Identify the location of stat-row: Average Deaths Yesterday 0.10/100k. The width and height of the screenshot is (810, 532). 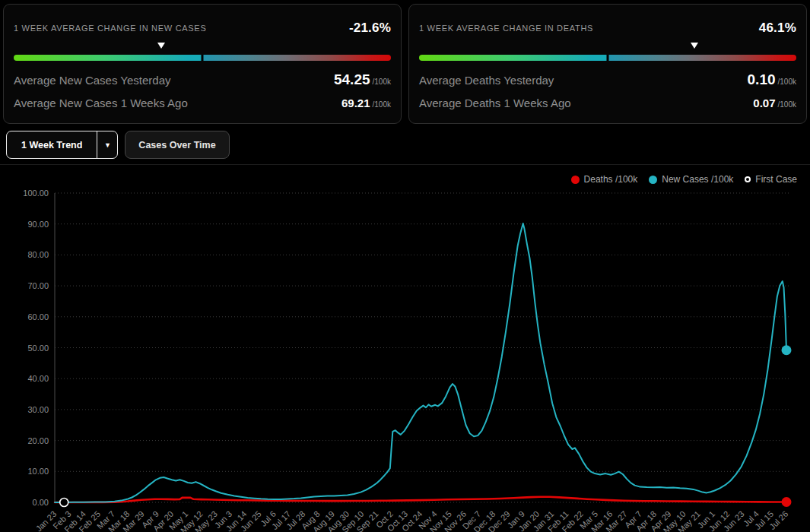
(608, 84).